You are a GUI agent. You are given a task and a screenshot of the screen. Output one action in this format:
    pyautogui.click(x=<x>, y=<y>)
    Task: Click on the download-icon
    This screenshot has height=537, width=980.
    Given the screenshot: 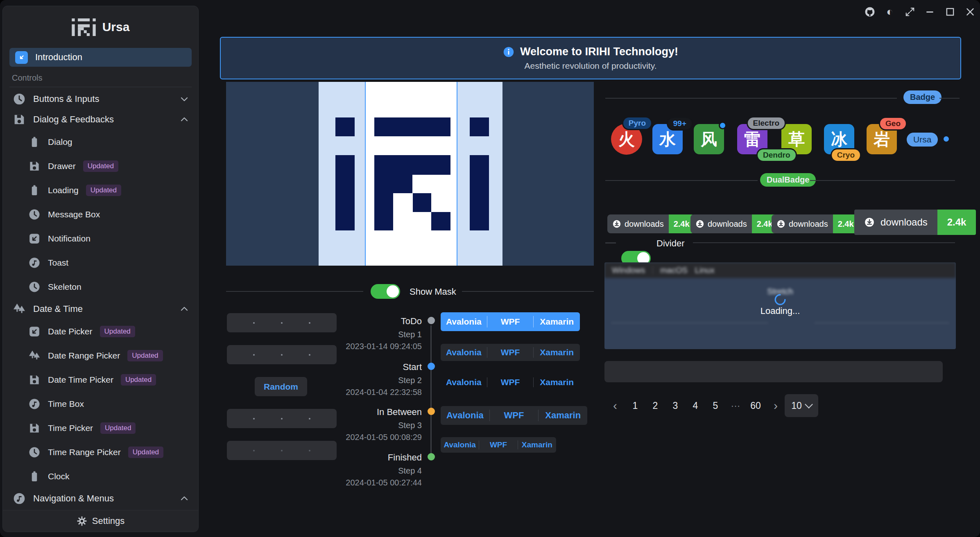 What is the action you would take?
    pyautogui.click(x=617, y=224)
    